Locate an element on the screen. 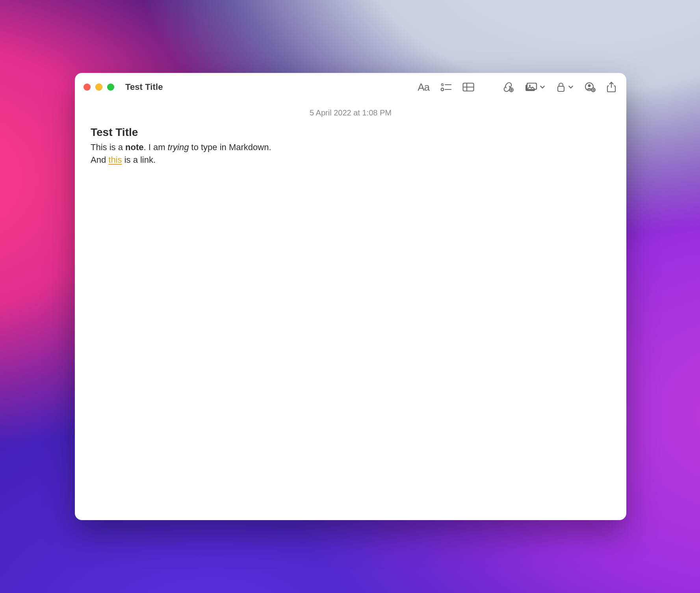 The image size is (700, 593). window-minimize-button is located at coordinates (99, 87).